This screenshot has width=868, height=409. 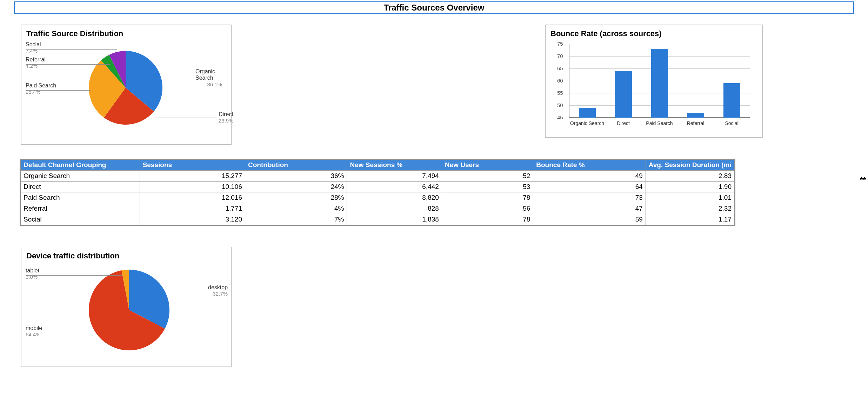 I want to click on table-cell: Referral, so click(x=80, y=209).